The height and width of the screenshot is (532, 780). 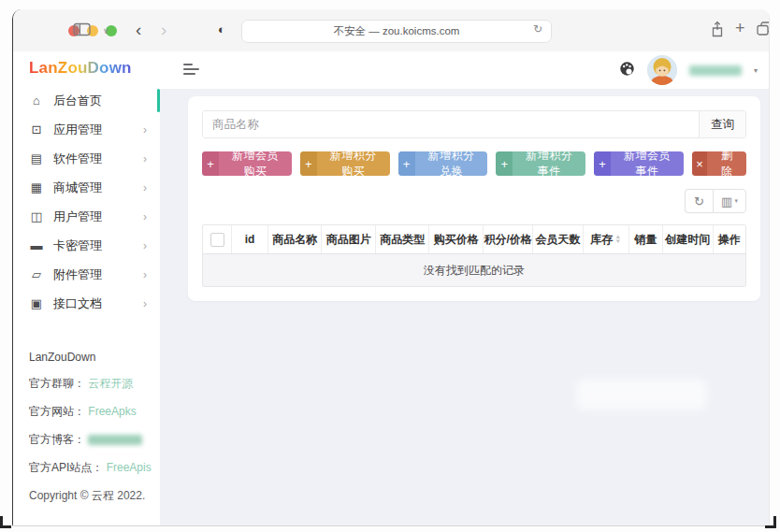 What do you see at coordinates (164, 30) in the screenshot?
I see `forward-icon: ›` at bounding box center [164, 30].